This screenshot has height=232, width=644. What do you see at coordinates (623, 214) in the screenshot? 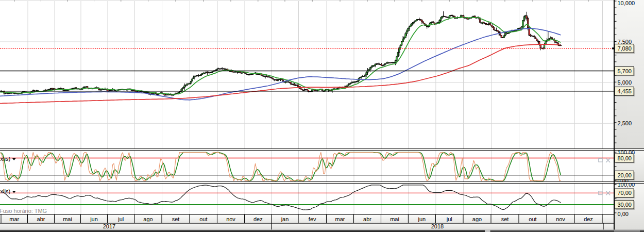
I see `svg-text: 0,00` at bounding box center [623, 214].